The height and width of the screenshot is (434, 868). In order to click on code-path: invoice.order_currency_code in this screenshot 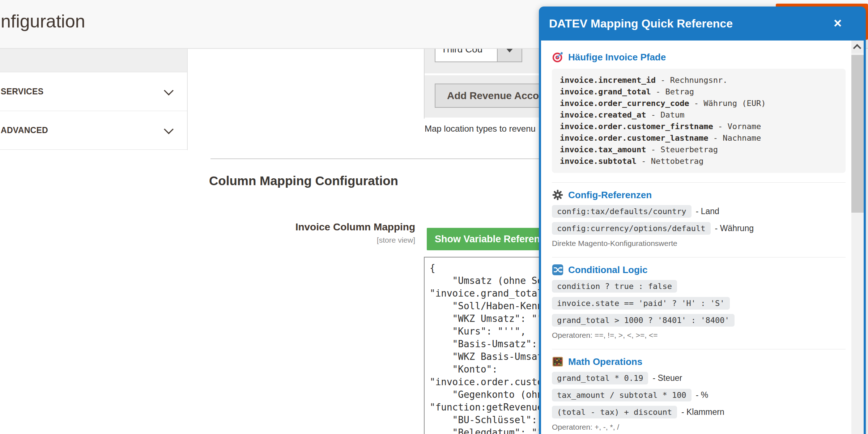, I will do `click(625, 103)`.